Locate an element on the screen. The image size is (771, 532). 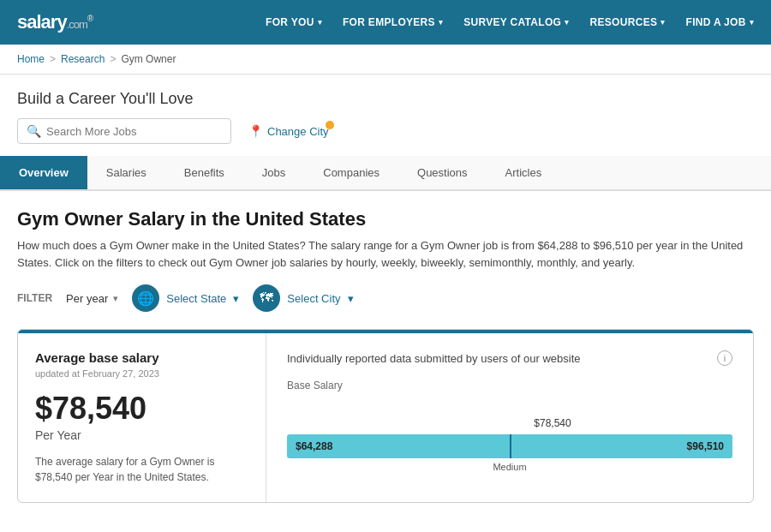
nav-survey-catalog: SURVEY CATALOG ▾ is located at coordinates (516, 22).